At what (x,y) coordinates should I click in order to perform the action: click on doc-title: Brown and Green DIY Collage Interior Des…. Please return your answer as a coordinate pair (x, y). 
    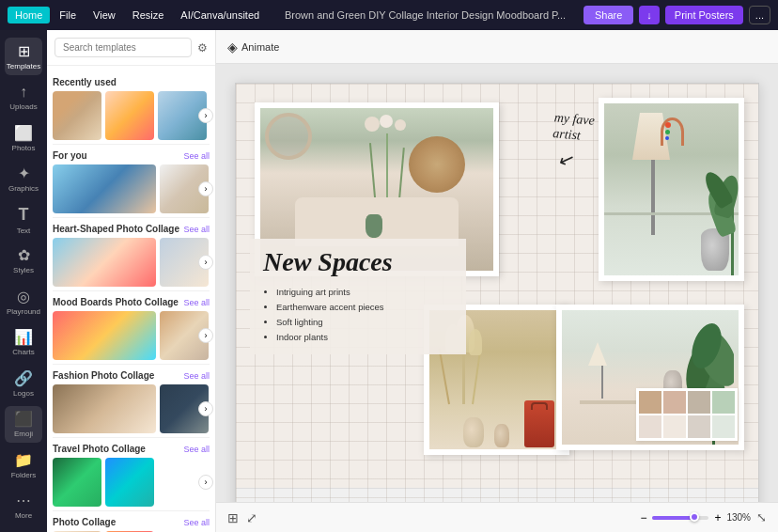
    Looking at the image, I should click on (425, 15).